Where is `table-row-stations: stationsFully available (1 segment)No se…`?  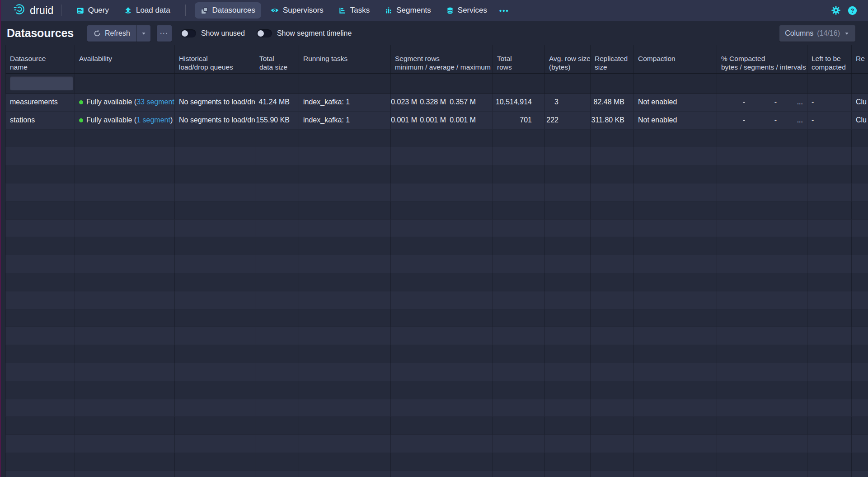 table-row-stations: stationsFully available (1 segment)No se… is located at coordinates (436, 121).